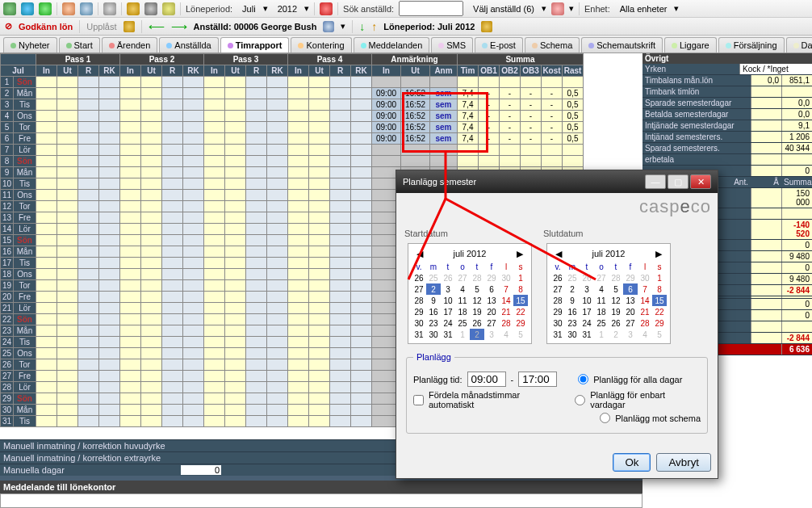  What do you see at coordinates (292, 139) in the screenshot?
I see `day-row-6: 6Fre09:0016:52sem7,4----0,5` at bounding box center [292, 139].